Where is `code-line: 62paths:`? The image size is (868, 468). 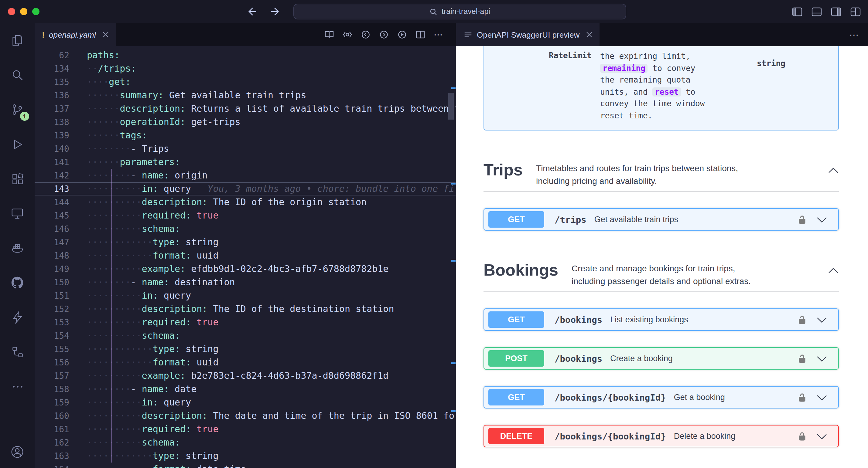 code-line: 62paths: is located at coordinates (245, 55).